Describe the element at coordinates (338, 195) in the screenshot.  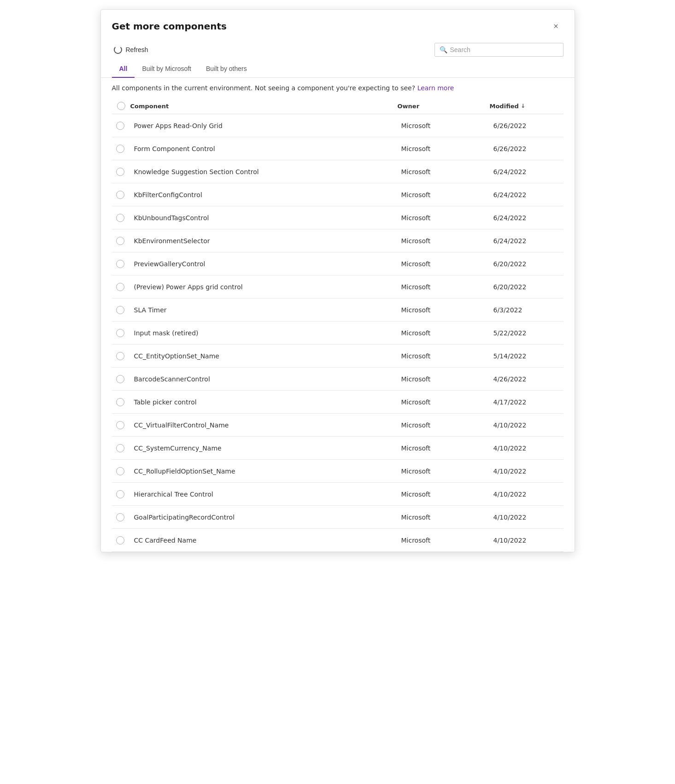
I see `table-row: KbFilterConfigControl Microsoft 6/24/202…` at that location.